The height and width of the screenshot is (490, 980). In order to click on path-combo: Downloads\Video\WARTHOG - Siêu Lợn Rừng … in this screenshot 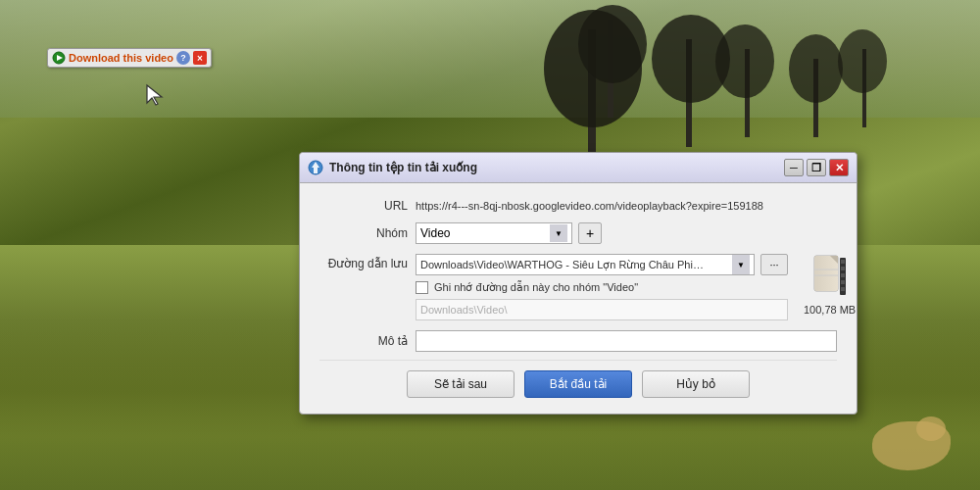, I will do `click(585, 265)`.